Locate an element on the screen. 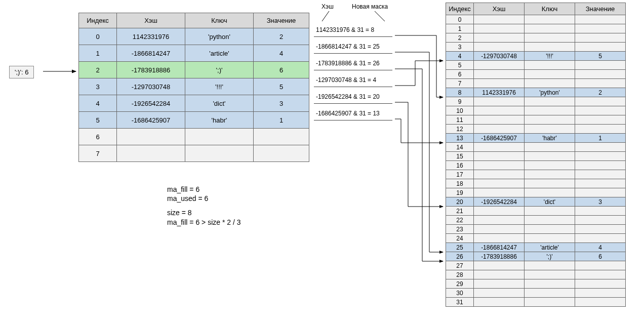 The image size is (644, 324). stat-compare: ma_fill = 6 > size * 2 / 3 is located at coordinates (204, 222).